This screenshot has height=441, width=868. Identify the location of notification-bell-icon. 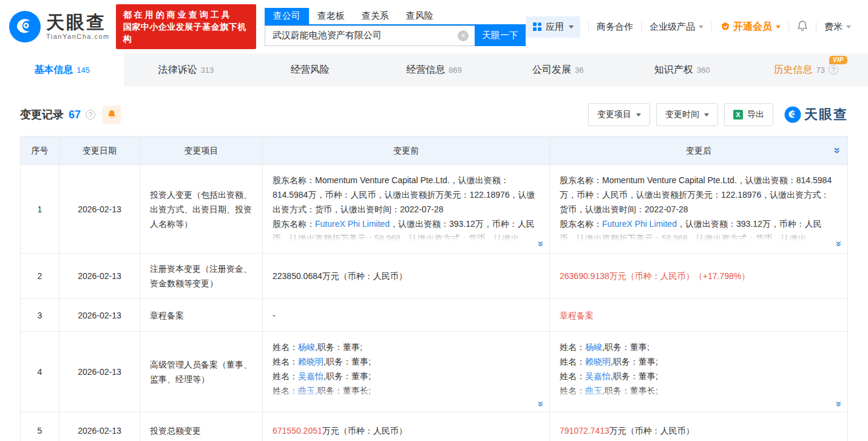
(802, 27).